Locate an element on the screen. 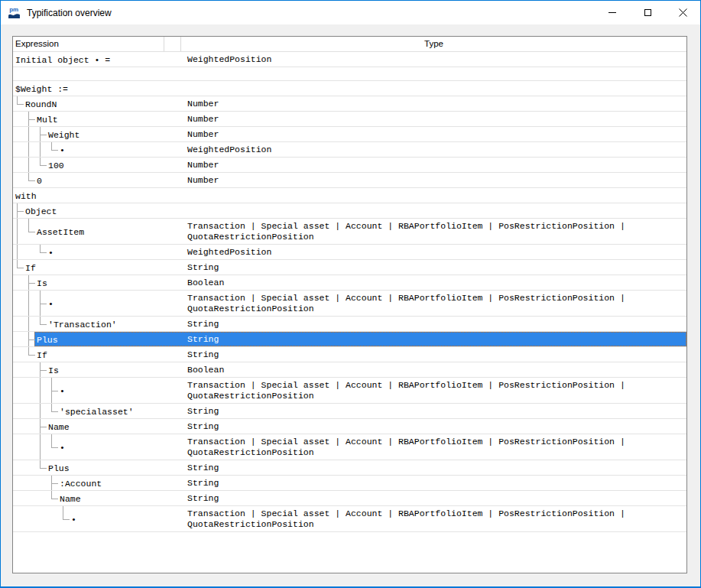 This screenshot has height=588, width=701. type-value: Transaction | Special asset | Account | … is located at coordinates (436, 447).